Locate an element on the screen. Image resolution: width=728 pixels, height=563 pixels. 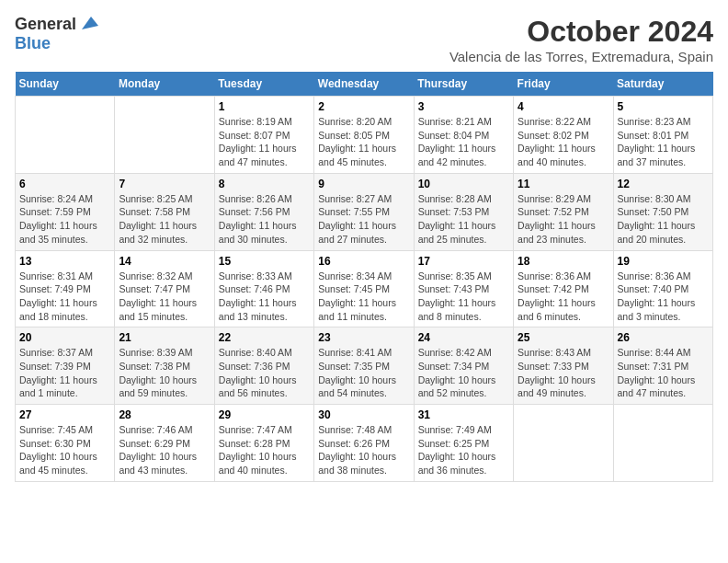
calendar-cell: 23Sunrise: 8:41 AMSunset: 7:35 PMDayligh… is located at coordinates (364, 366).